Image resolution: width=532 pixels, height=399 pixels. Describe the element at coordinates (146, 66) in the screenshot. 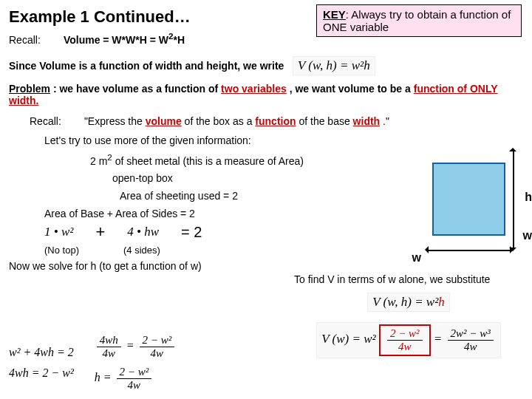

I see `since-text: Since Volume is a function of width and …` at that location.